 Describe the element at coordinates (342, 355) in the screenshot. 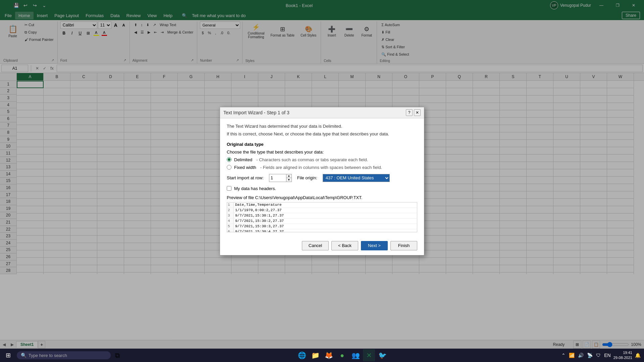

I see `chrome-icon: ●` at that location.